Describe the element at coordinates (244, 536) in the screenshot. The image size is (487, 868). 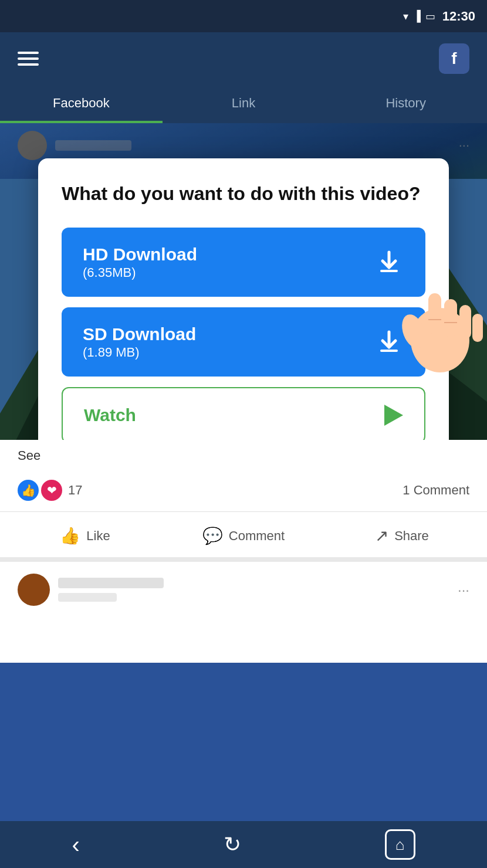
I see `comment-button: 💬 Comment` at that location.